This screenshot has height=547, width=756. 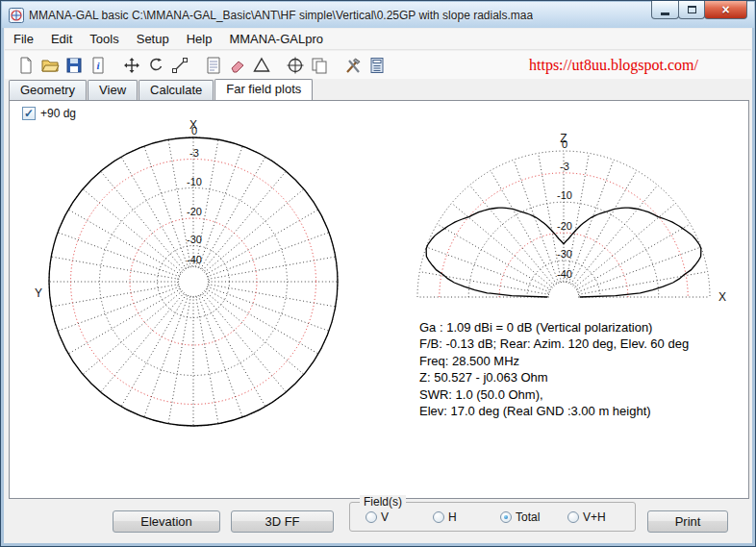 What do you see at coordinates (214, 65) in the screenshot?
I see `description-icon` at bounding box center [214, 65].